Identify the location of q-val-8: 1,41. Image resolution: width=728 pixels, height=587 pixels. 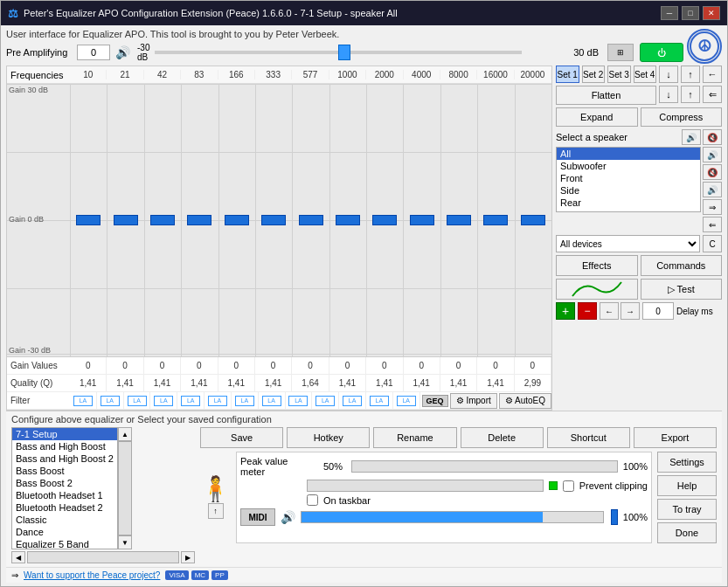
(348, 383).